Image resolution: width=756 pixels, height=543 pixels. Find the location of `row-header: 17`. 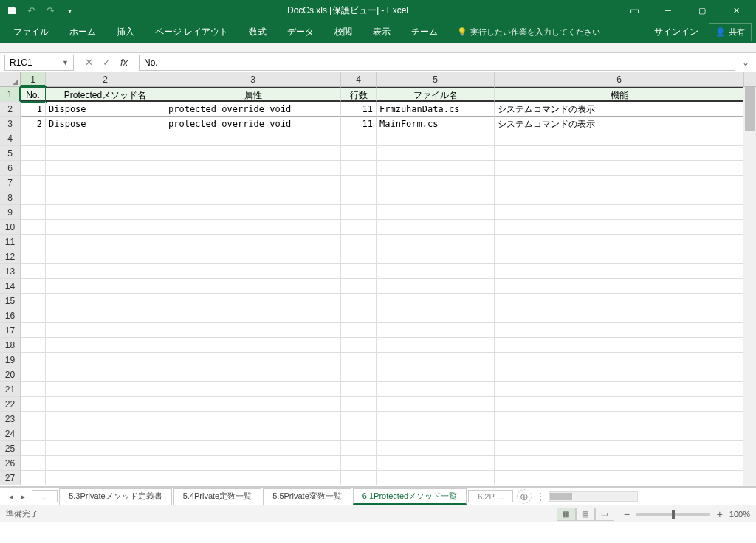

row-header: 17 is located at coordinates (10, 331).